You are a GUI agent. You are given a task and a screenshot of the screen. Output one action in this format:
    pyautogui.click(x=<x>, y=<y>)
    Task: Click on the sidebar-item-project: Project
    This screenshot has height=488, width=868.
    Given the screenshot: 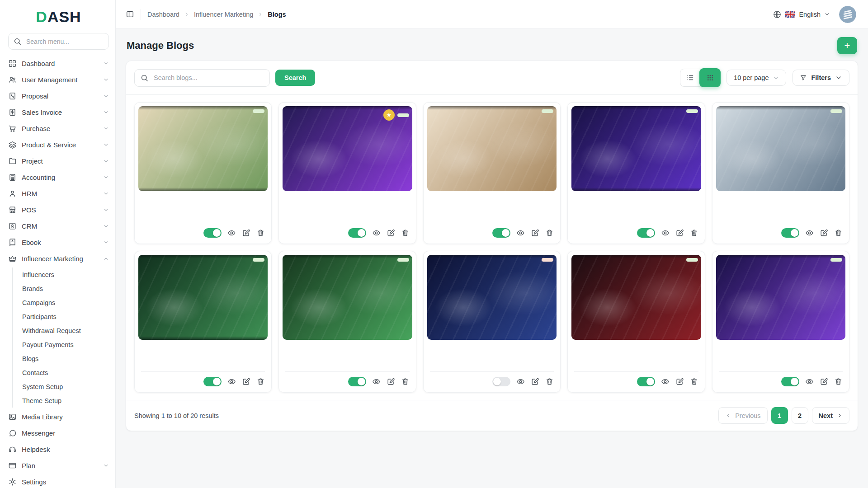 What is the action you would take?
    pyautogui.click(x=59, y=161)
    